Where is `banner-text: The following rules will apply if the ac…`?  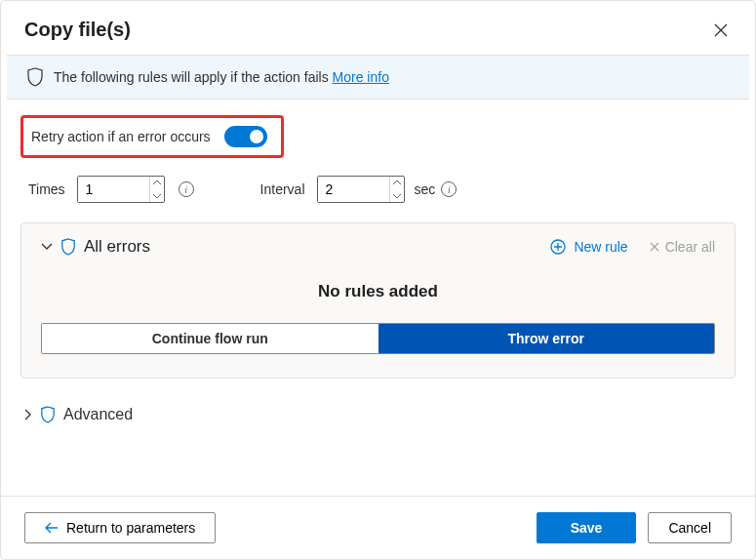 banner-text: The following rules will apply if the ac… is located at coordinates (221, 77).